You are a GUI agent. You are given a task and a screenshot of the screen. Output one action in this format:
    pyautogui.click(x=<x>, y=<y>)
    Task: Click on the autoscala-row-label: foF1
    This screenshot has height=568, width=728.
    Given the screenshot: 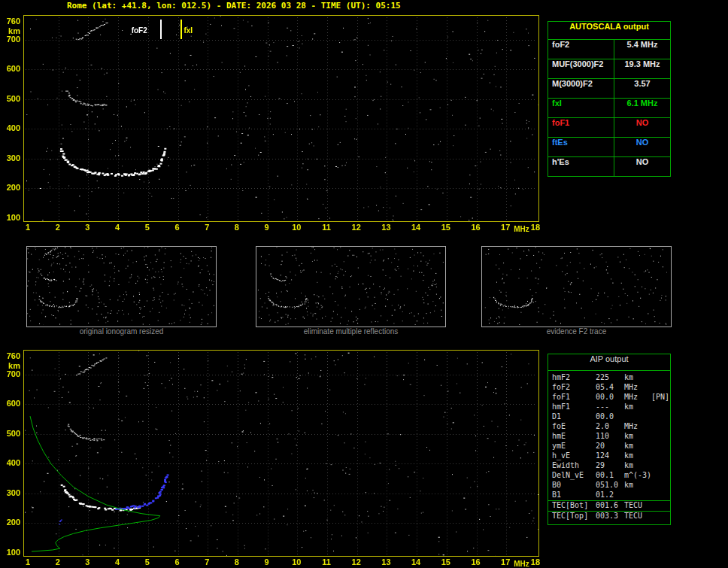 What is the action you would take?
    pyautogui.click(x=581, y=128)
    